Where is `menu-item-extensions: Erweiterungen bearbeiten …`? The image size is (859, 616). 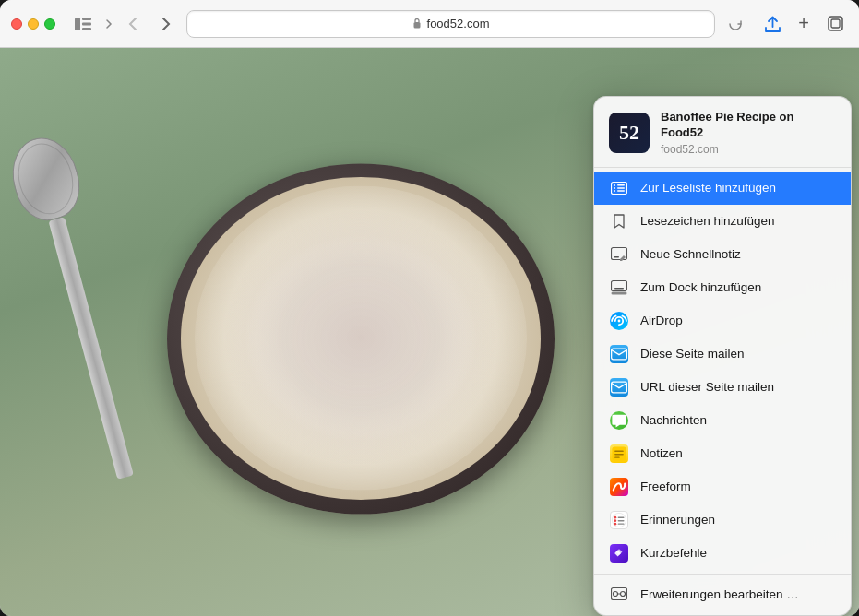
menu-item-extensions: Erweiterungen bearbeiten … is located at coordinates (722, 595).